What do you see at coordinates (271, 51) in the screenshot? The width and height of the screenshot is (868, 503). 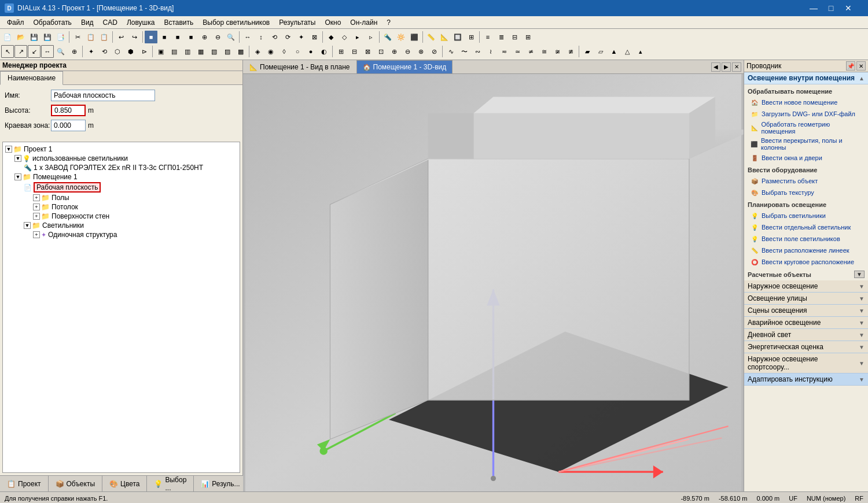 I see `tb2-d2: ◉` at bounding box center [271, 51].